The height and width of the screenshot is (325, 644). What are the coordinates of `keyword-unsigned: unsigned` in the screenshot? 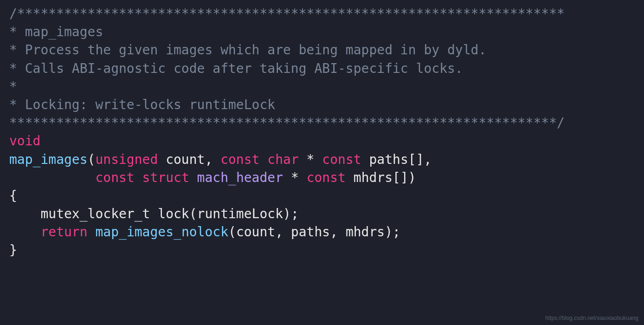 It's located at (126, 160).